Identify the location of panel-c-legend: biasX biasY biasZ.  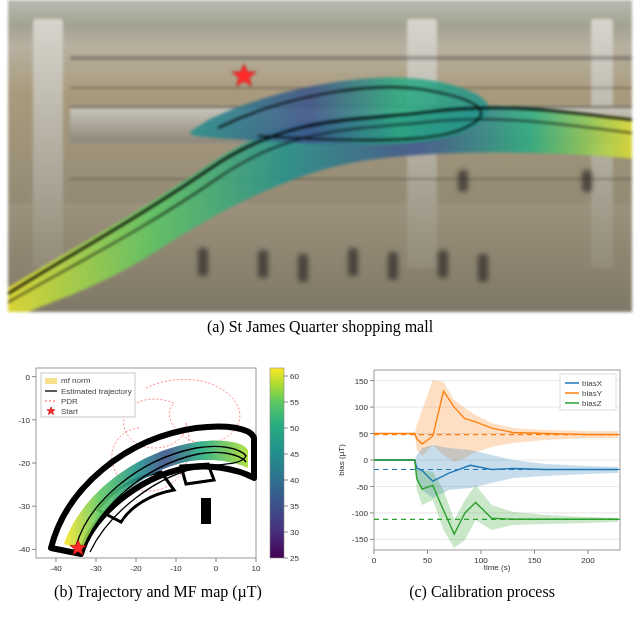
(588, 392).